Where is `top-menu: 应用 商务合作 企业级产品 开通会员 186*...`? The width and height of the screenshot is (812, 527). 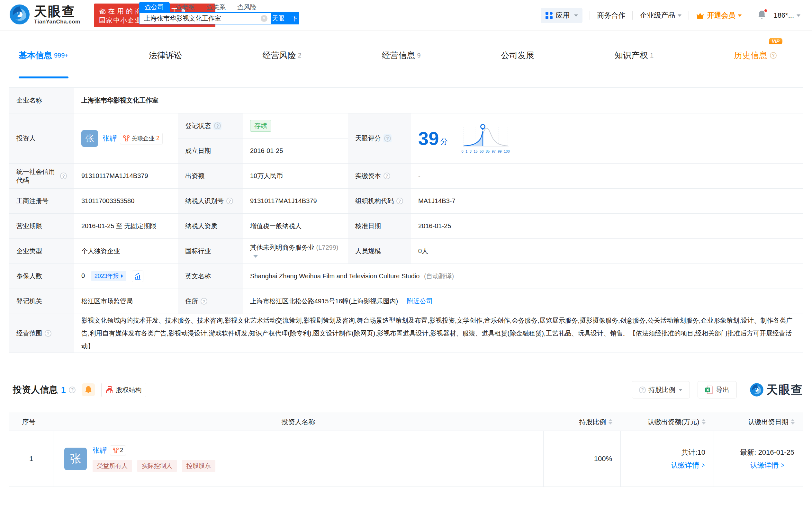 top-menu: 应用 商务合作 企业级产品 开通会员 186*... is located at coordinates (671, 15).